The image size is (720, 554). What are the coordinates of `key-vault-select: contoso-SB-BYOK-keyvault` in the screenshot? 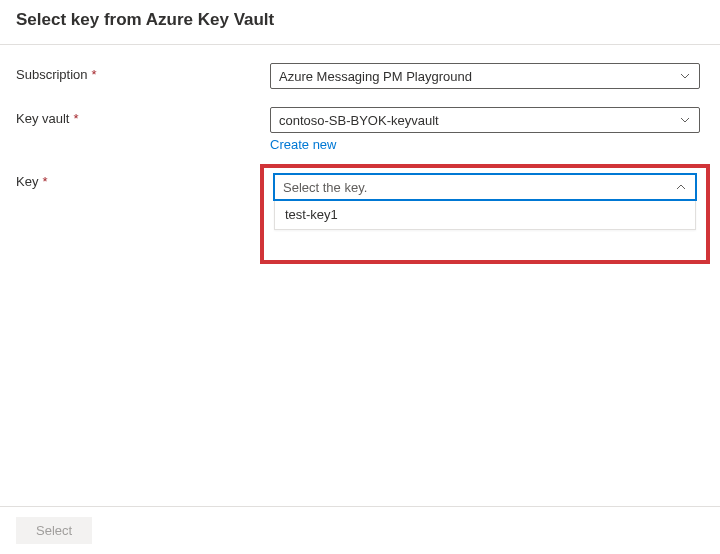 It's located at (485, 120).